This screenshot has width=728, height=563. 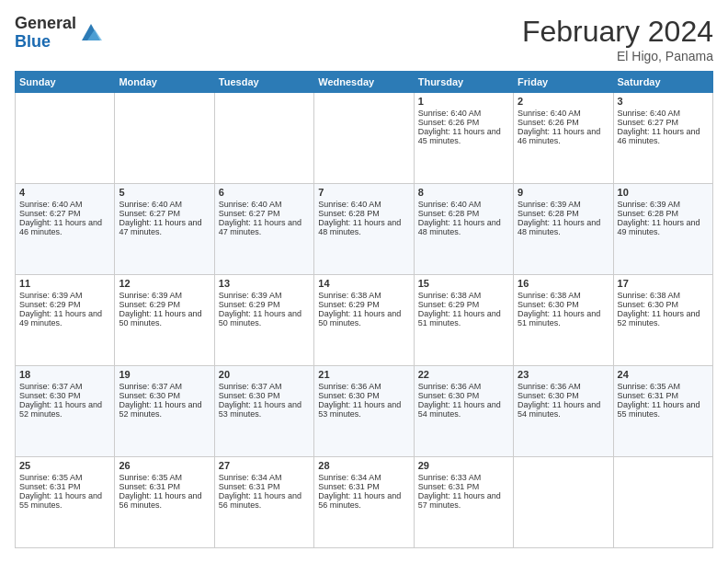 I want to click on day-info: Sunrise: 6:33 AM Sunset: 6:31 PM Dayligh…, so click(x=460, y=491).